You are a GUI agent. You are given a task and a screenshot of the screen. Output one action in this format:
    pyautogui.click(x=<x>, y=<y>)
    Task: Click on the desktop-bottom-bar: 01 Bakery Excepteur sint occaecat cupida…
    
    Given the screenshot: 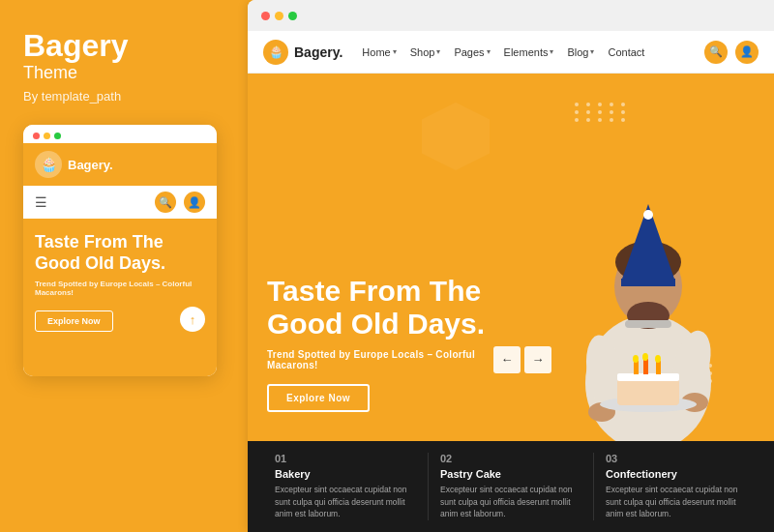 What is the action you would take?
    pyautogui.click(x=511, y=487)
    